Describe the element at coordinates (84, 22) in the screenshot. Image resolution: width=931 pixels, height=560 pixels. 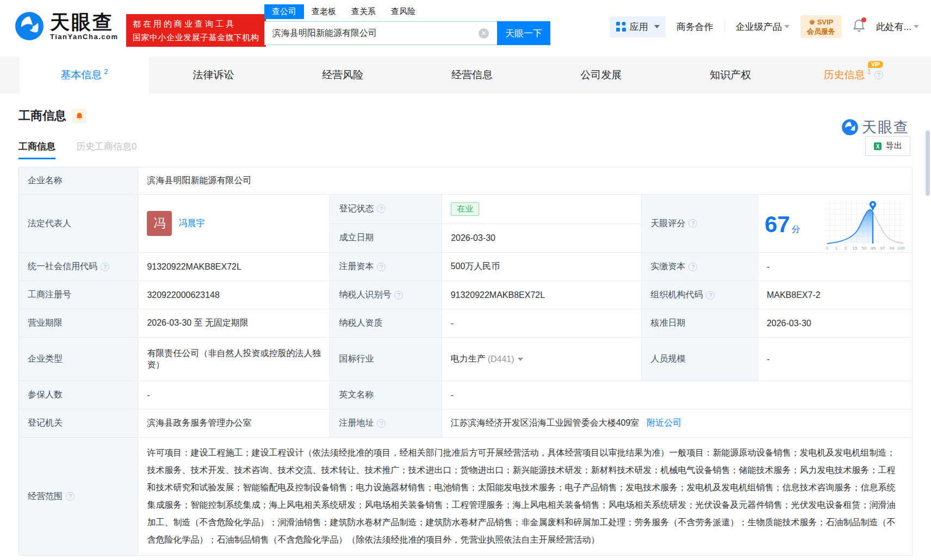
I see `logo-title: 天眼查` at that location.